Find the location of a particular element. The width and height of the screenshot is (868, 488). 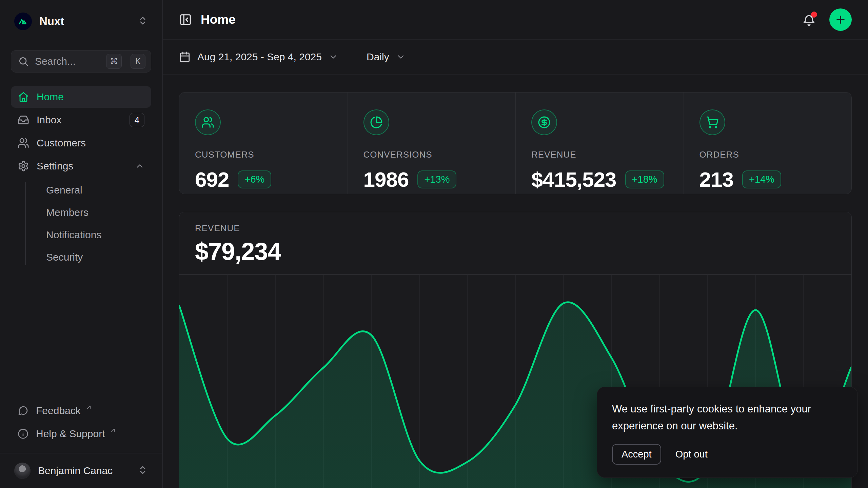

user-menu: Benjamin Canac is located at coordinates (81, 471).